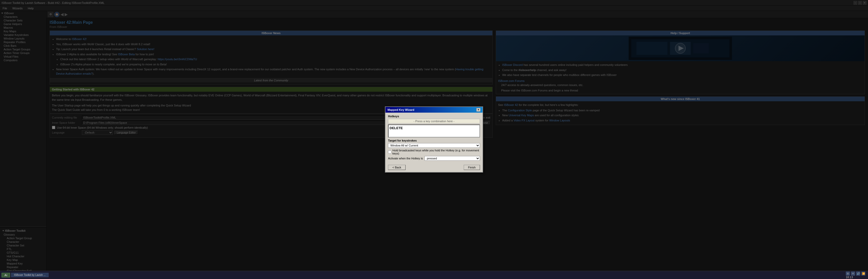 The width and height of the screenshot is (868, 279). Describe the element at coordinates (472, 167) in the screenshot. I see `finish-button: Finish` at that location.